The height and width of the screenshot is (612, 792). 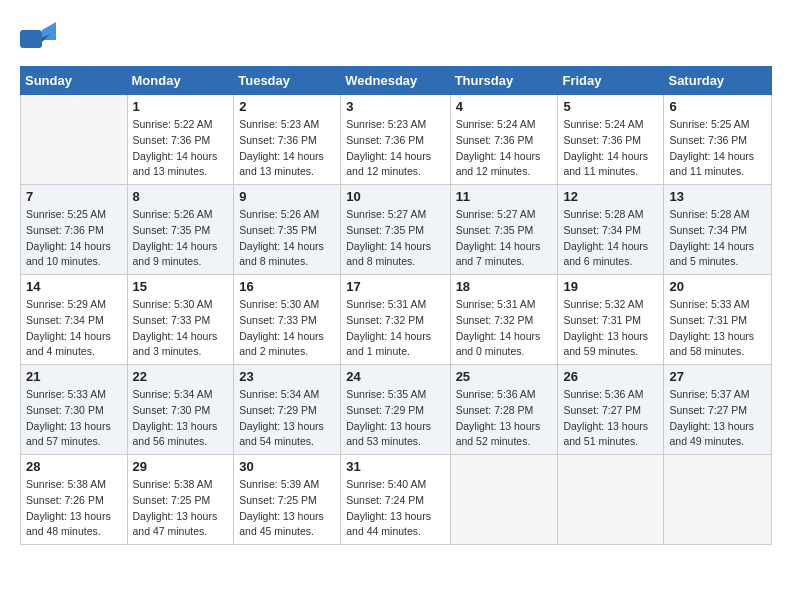 I want to click on day-number: 13, so click(x=718, y=196).